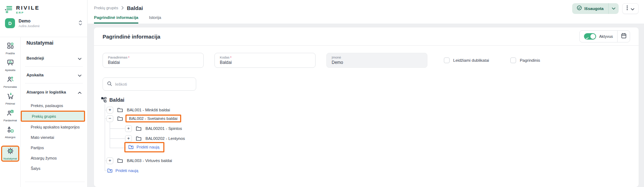  Describe the element at coordinates (113, 100) in the screenshot. I see `tree-root: Baldai` at that location.